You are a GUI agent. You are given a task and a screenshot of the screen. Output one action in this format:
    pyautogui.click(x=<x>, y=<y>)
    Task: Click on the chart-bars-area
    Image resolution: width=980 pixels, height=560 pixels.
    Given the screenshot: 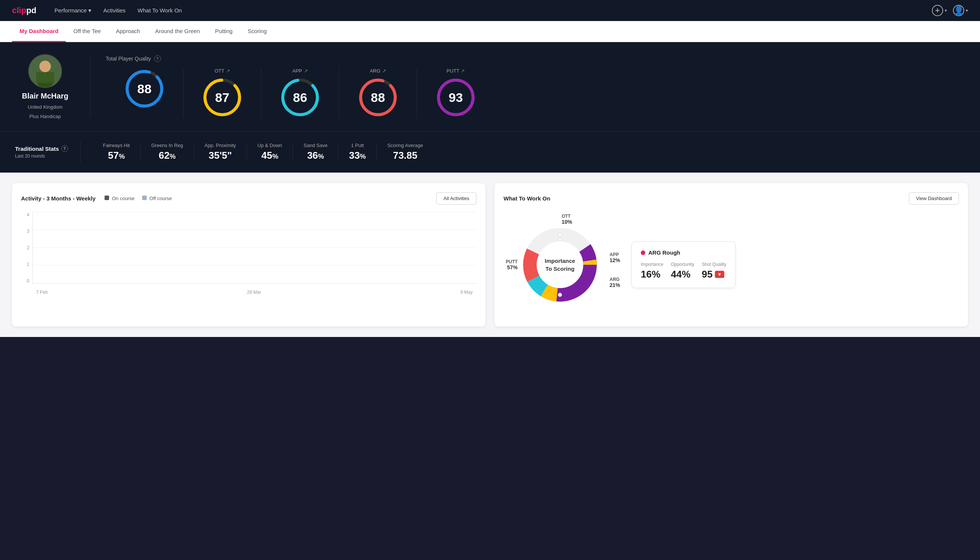 What is the action you would take?
    pyautogui.click(x=255, y=248)
    